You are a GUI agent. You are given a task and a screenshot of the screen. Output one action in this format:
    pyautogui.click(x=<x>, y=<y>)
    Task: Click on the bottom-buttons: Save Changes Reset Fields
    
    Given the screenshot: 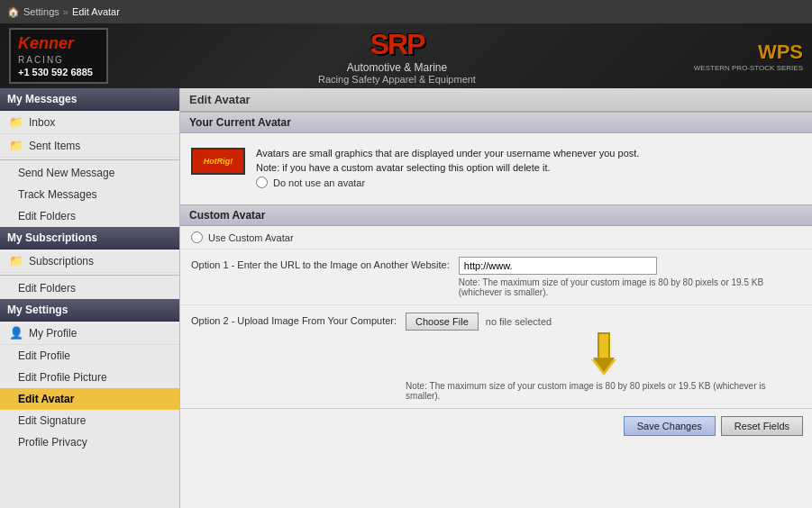 What is the action you would take?
    pyautogui.click(x=496, y=425)
    